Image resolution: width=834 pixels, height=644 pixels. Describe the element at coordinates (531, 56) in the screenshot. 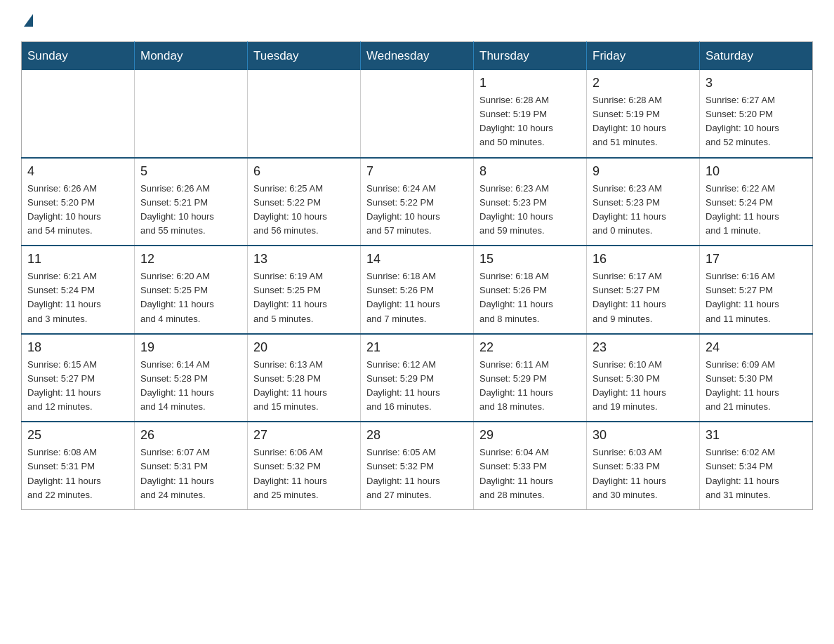

I see `header-day-thursday: Thursday` at that location.